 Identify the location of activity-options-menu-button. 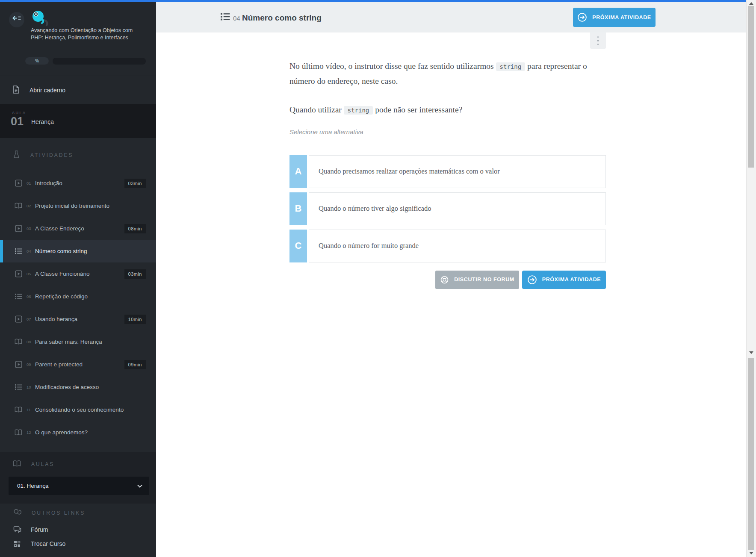
(598, 41).